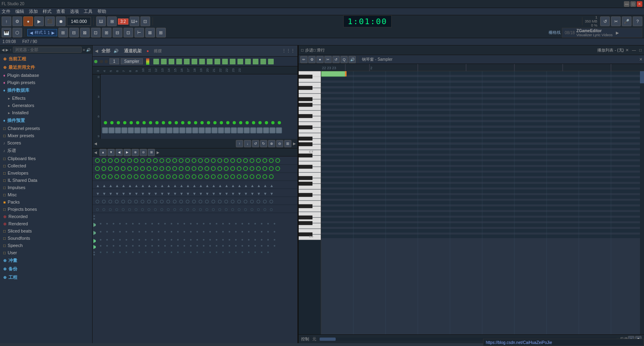 The width and height of the screenshot is (644, 346). What do you see at coordinates (96, 33) in the screenshot?
I see `grid-btn-4: ⊡` at bounding box center [96, 33].